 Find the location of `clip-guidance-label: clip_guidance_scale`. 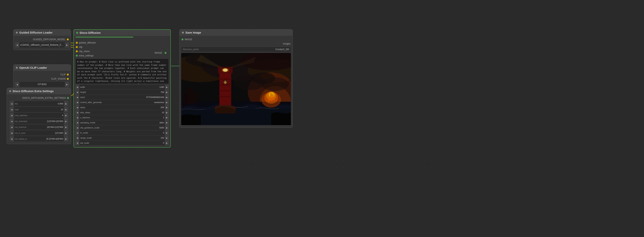

clip-guidance-label: clip_guidance_scale is located at coordinates (95, 128).